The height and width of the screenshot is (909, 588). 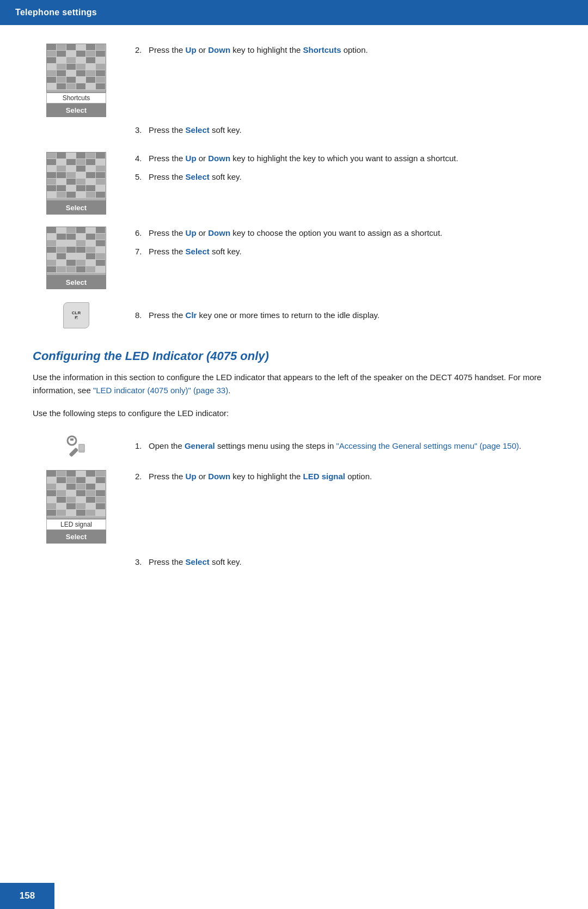 I want to click on step2-num: 2., so click(x=140, y=50).